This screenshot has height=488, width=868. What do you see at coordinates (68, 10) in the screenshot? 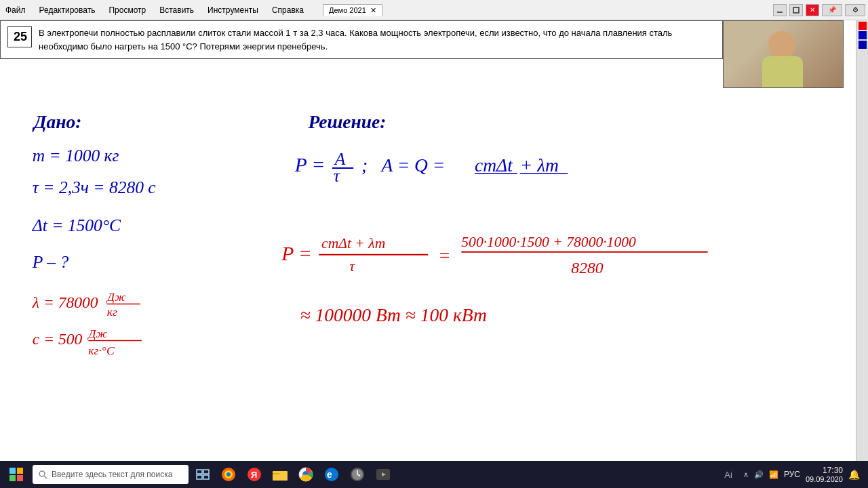
I see `menu-edit: Редактировать` at bounding box center [68, 10].